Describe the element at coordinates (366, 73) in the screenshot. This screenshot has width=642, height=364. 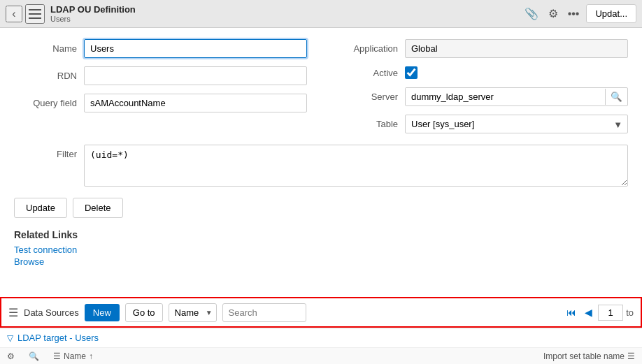
I see `active-label: Active` at that location.